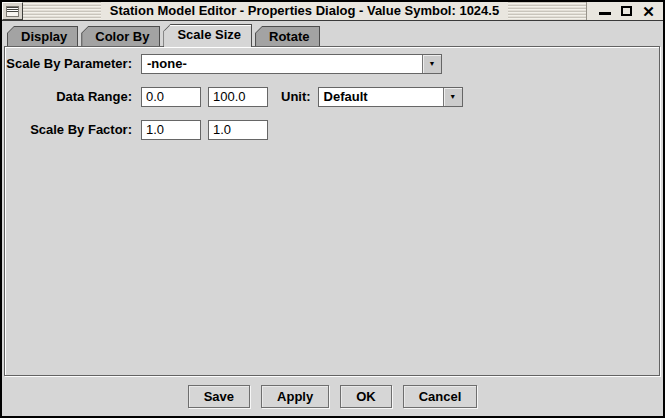 Image resolution: width=665 pixels, height=418 pixels. Describe the element at coordinates (304, 11) in the screenshot. I see `window-title: Station Model Editor - Properties Dialog…` at that location.